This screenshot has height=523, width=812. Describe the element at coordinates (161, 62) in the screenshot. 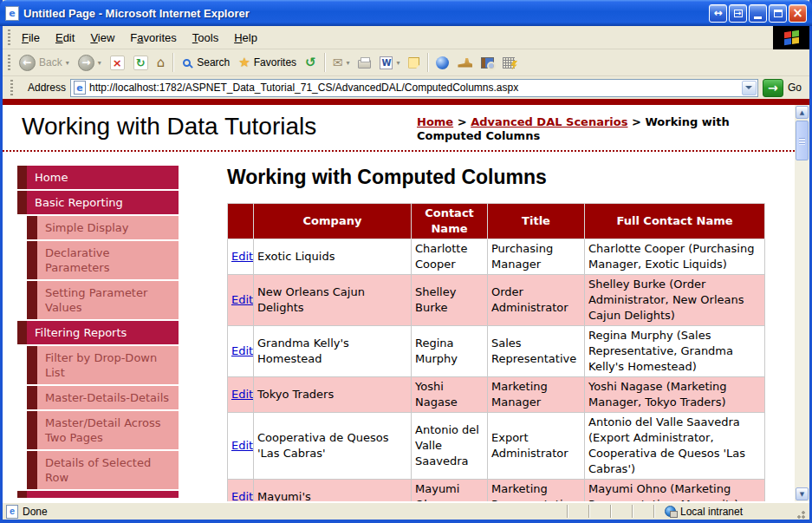

I see `home-button: ⌂` at that location.